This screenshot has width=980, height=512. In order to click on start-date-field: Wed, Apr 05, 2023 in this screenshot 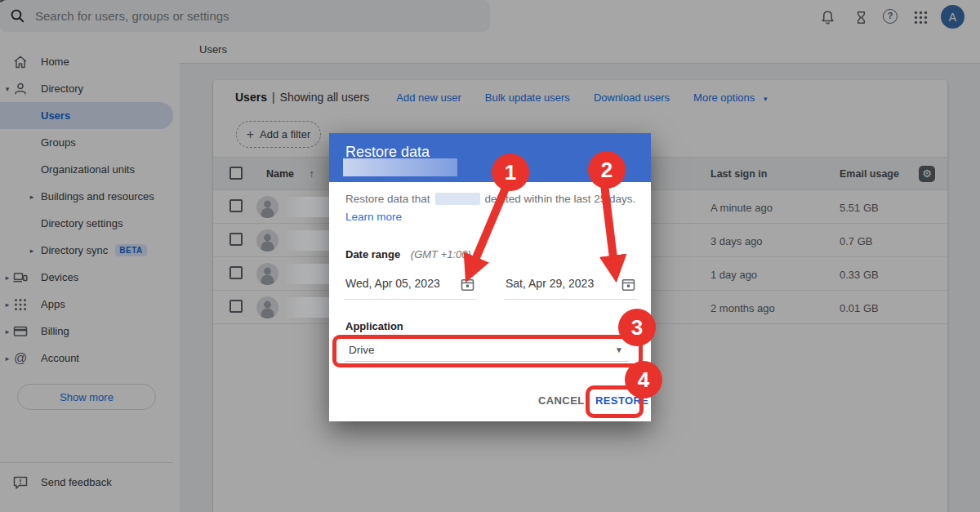, I will do `click(410, 285)`.